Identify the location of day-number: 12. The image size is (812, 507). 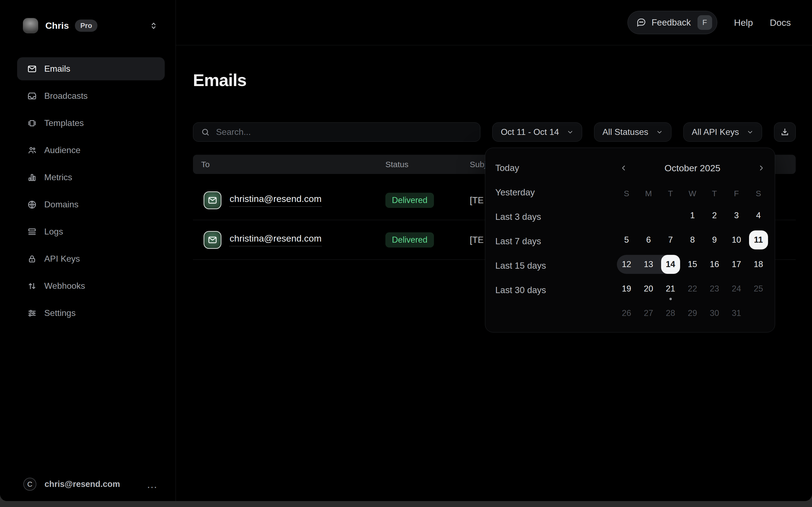
(627, 264).